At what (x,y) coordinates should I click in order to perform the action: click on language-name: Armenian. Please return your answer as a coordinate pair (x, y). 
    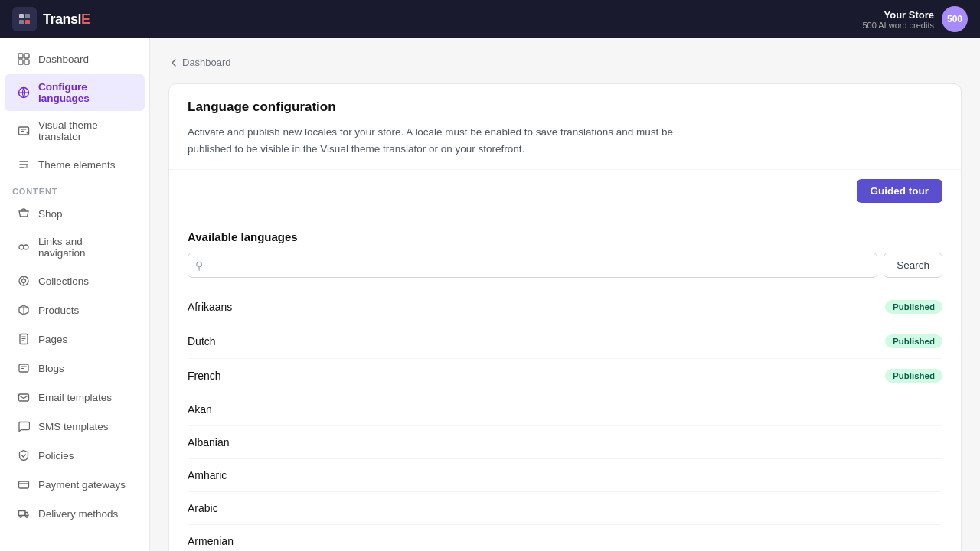
    Looking at the image, I should click on (211, 541).